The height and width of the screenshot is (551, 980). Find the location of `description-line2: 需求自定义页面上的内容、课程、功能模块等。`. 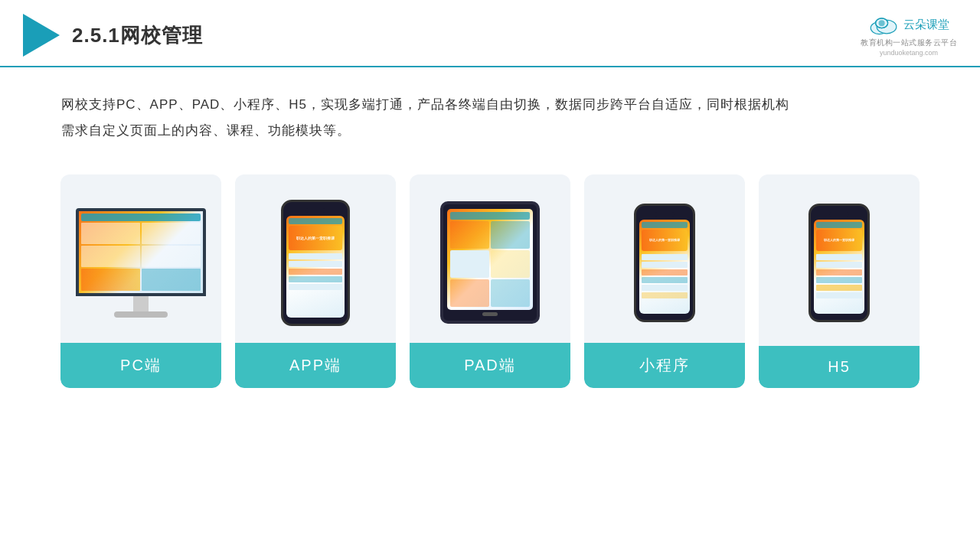

description-line2: 需求自定义页面上的内容、课程、功能模块等。 is located at coordinates (490, 131).